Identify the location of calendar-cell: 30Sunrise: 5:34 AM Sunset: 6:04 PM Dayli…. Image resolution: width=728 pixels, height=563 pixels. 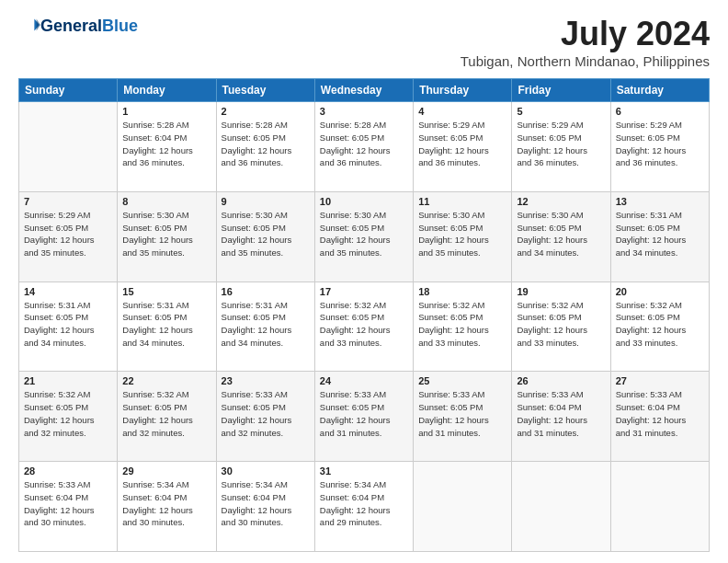
(265, 507).